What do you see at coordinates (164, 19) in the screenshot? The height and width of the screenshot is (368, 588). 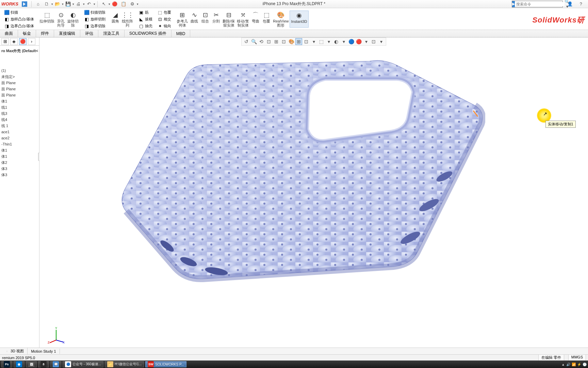 I see `ribbon-相交: ⊡相交` at bounding box center [164, 19].